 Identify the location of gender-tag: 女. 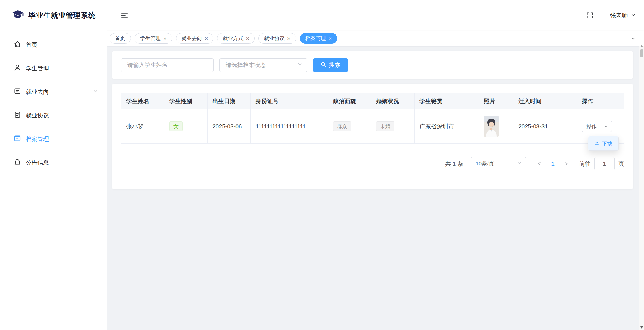
(176, 126).